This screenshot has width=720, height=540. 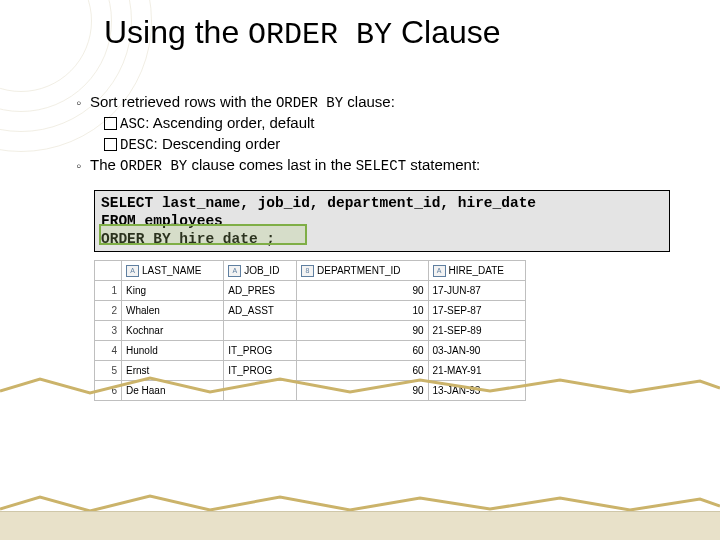 What do you see at coordinates (310, 331) in the screenshot?
I see `table-row: 3 Kochnar 90 21-SEP-89` at bounding box center [310, 331].